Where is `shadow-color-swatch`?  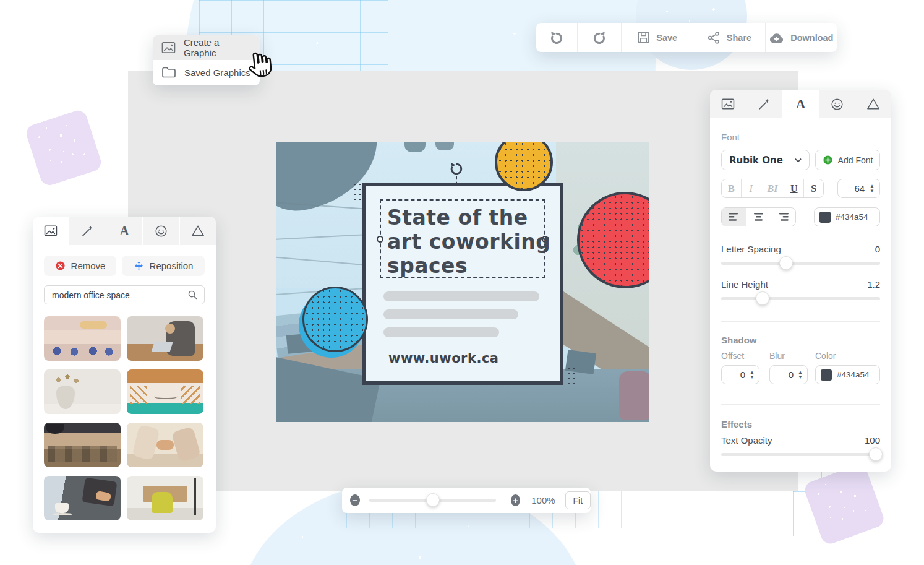 shadow-color-swatch is located at coordinates (826, 375).